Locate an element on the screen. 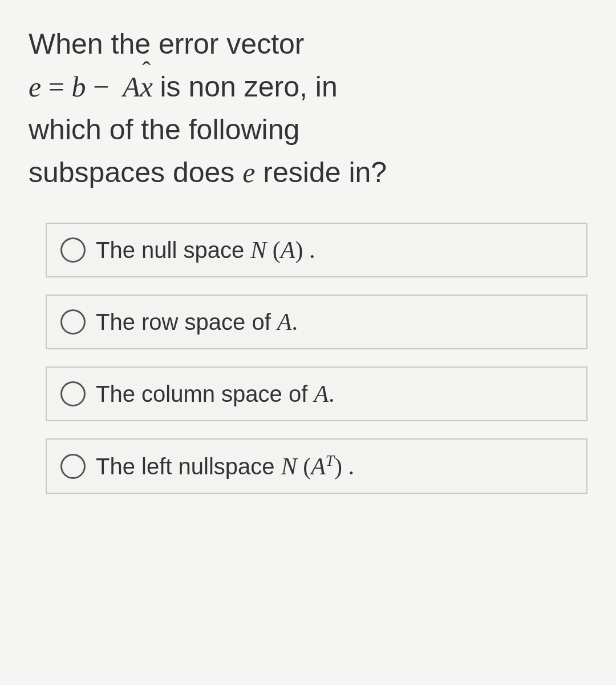 The image size is (616, 685). question-line3: which of the following is located at coordinates (164, 130).